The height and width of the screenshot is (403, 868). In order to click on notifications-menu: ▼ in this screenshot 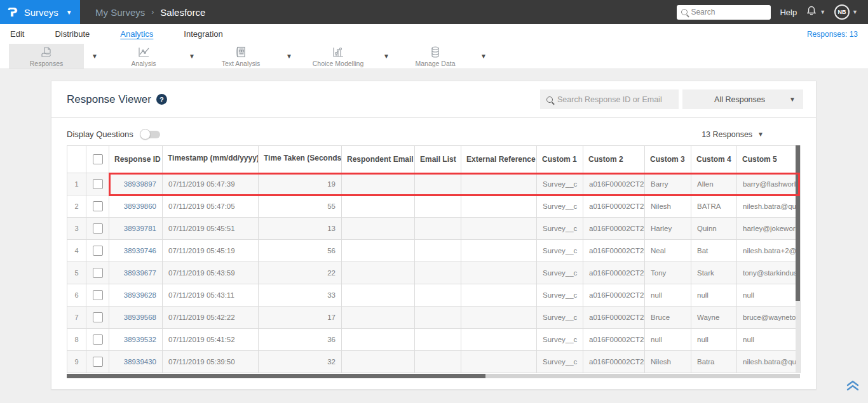, I will do `click(816, 12)`.